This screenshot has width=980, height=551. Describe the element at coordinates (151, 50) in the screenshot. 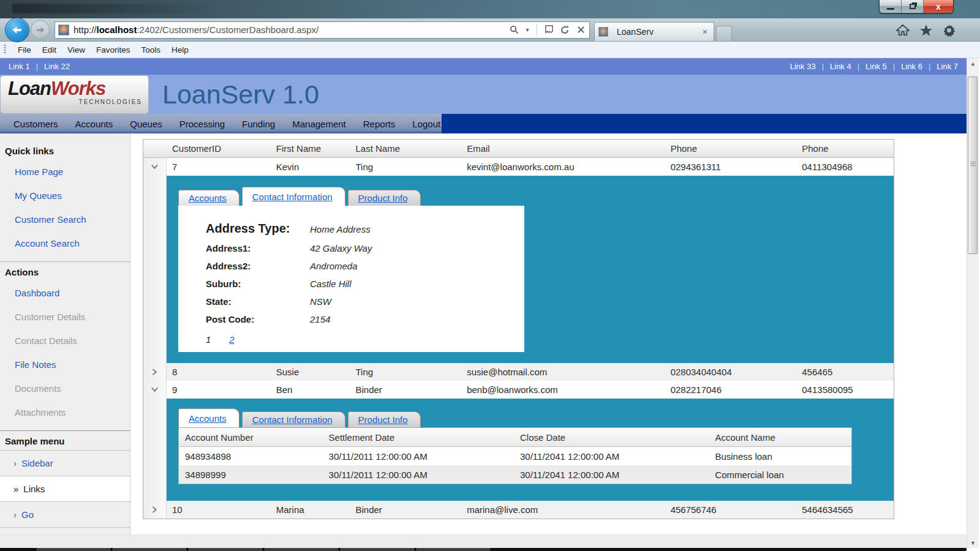

I see `menu-tools: Tools` at that location.